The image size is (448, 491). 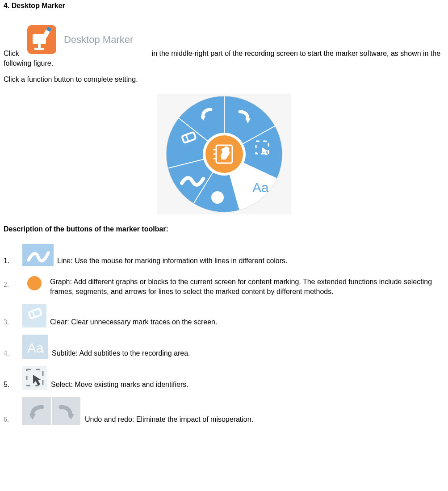 What do you see at coordinates (224, 255) in the screenshot?
I see `list-item: 1. Line: Use the mouse for marking infor…` at bounding box center [224, 255].